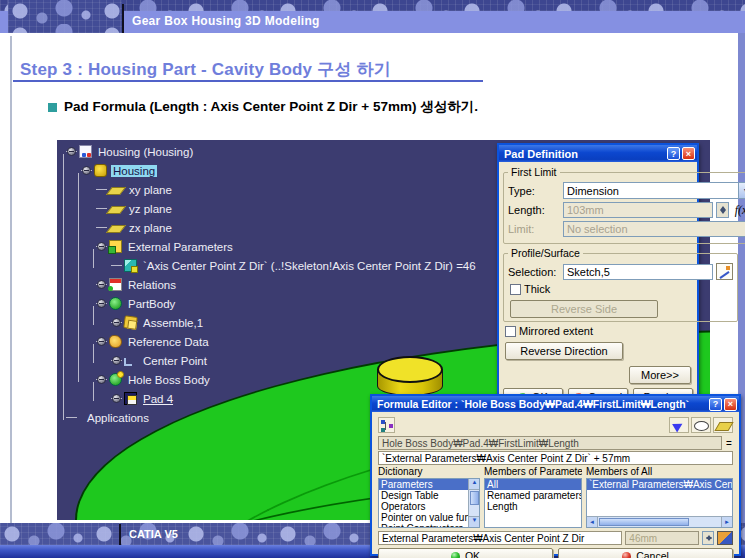  What do you see at coordinates (738, 210) in the screenshot?
I see `formula-fx-button: f(x)` at bounding box center [738, 210].